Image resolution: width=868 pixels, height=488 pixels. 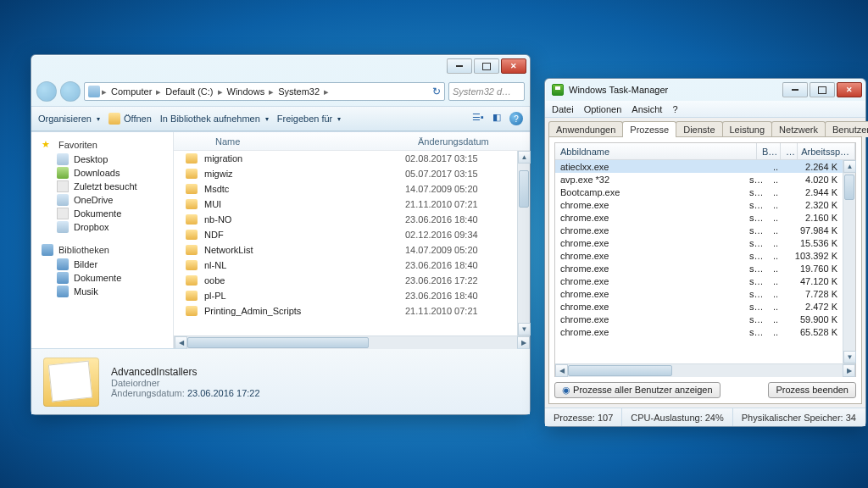 I want to click on tab: Benutzer, so click(x=846, y=129).